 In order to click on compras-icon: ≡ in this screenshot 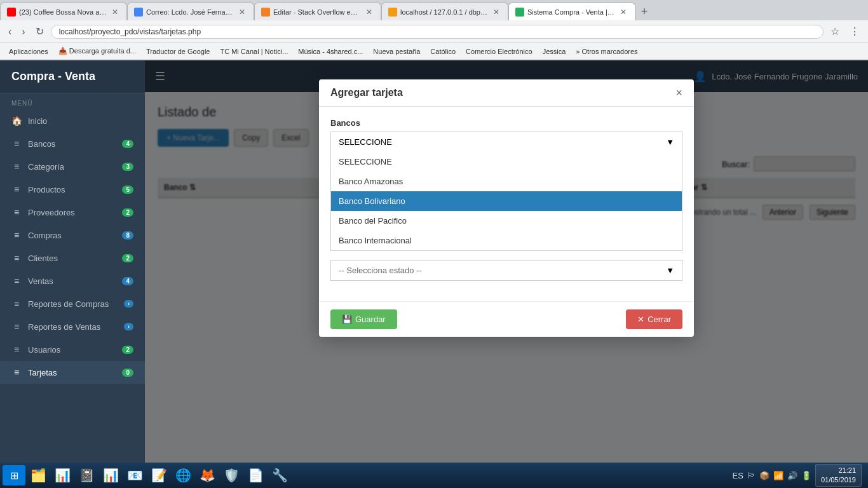, I will do `click(17, 235)`.